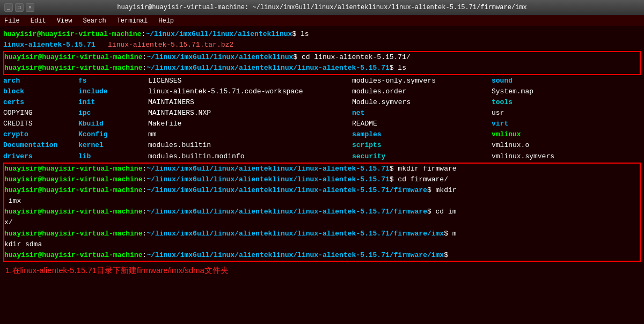  What do you see at coordinates (322, 8) in the screenshot?
I see `window-title: huayisir@huayisir-virtual-machine: ~/lin…` at bounding box center [322, 8].